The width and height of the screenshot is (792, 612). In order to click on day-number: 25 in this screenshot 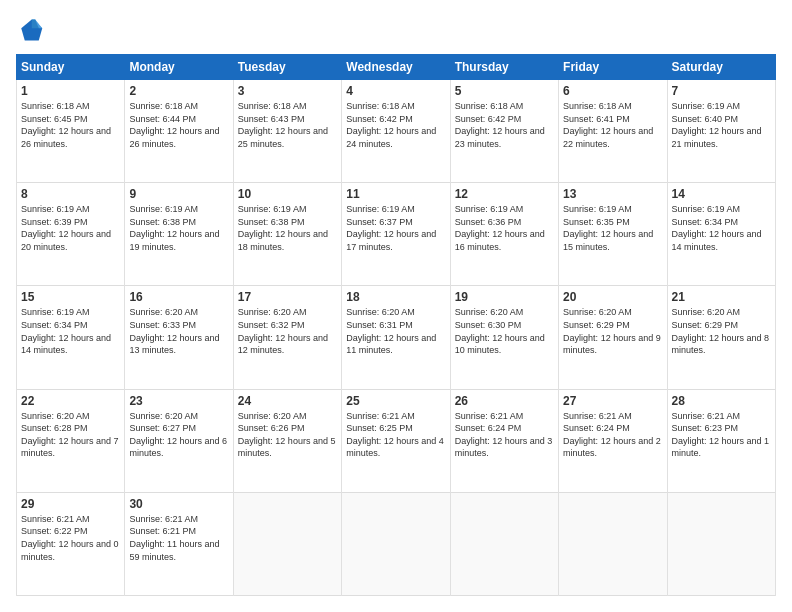, I will do `click(396, 401)`.